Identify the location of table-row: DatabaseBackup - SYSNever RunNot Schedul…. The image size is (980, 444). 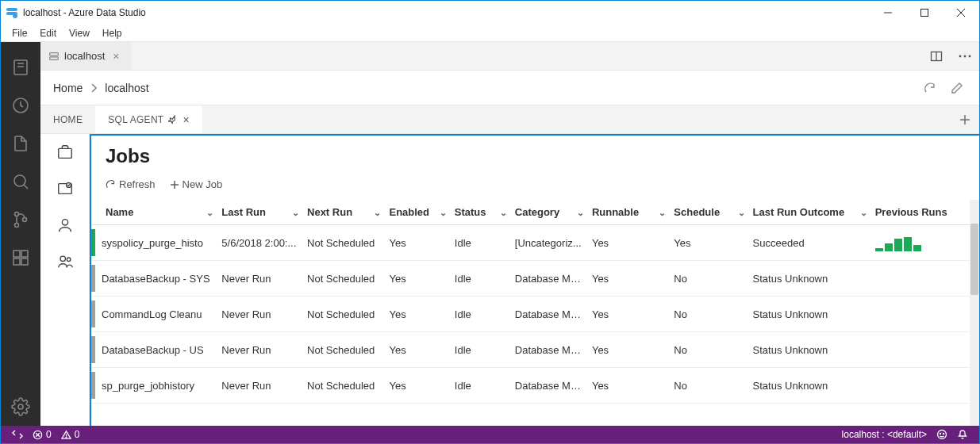
(535, 279).